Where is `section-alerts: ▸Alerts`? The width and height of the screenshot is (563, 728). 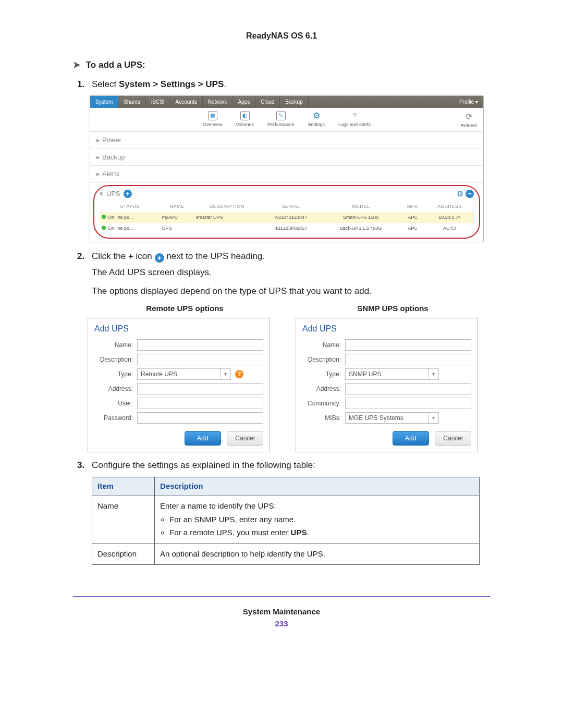
section-alerts: ▸Alerts is located at coordinates (287, 174).